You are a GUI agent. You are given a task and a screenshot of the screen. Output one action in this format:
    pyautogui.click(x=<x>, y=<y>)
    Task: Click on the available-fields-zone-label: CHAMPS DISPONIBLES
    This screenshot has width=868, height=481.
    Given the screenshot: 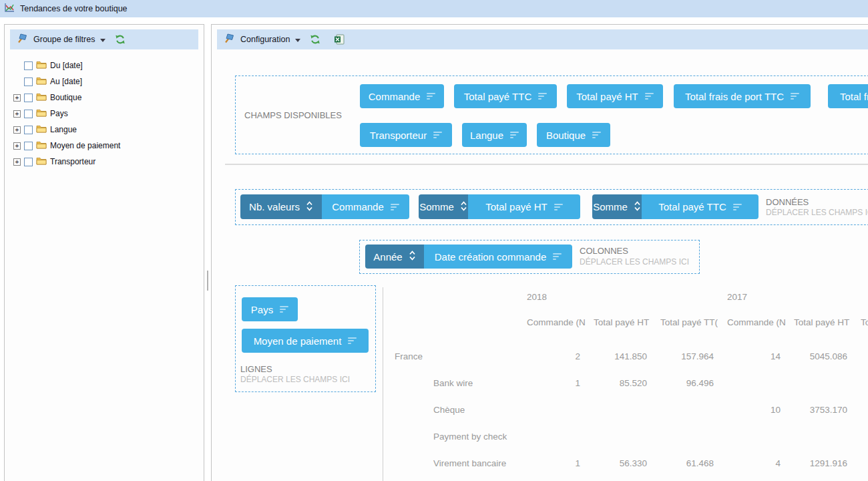 What is the action you would take?
    pyautogui.click(x=293, y=115)
    